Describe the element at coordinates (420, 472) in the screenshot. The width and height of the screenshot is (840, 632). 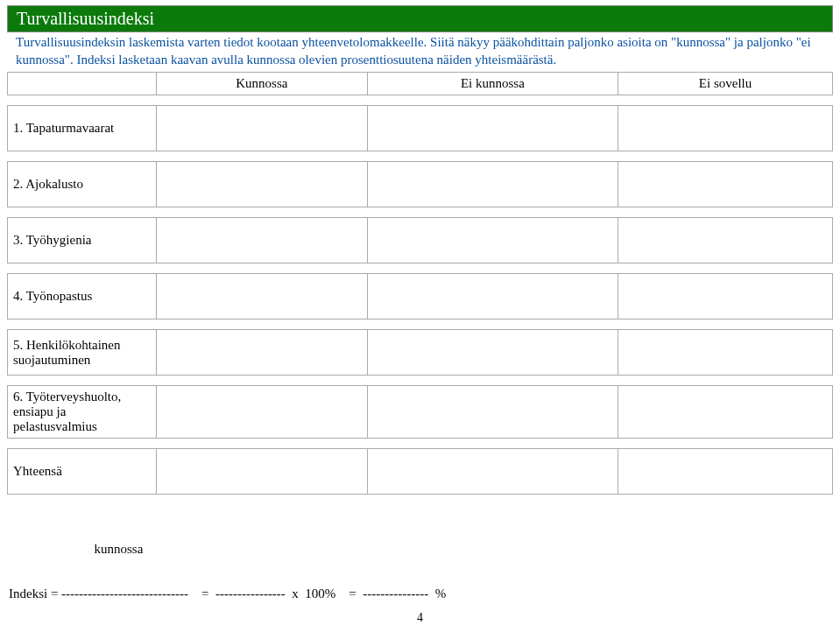
I see `table-row: Yhteensä` at that location.